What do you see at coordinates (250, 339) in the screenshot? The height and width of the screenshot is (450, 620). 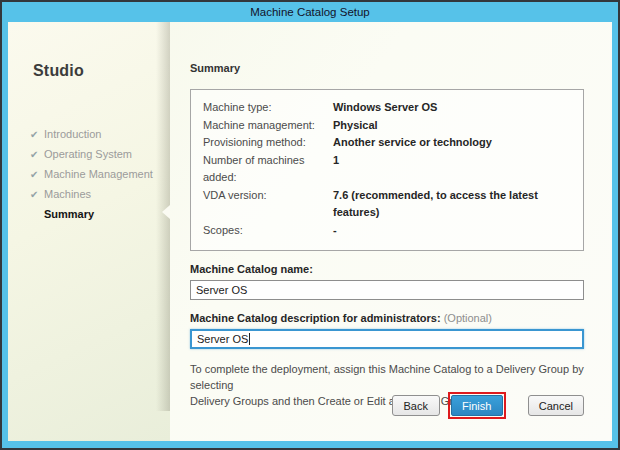 I see `text-caret` at bounding box center [250, 339].